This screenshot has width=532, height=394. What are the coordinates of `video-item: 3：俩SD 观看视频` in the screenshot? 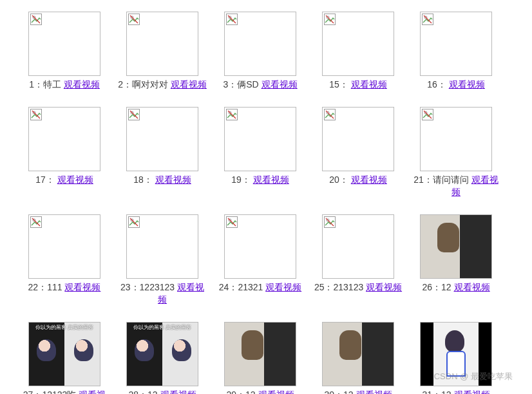 It's located at (260, 52).